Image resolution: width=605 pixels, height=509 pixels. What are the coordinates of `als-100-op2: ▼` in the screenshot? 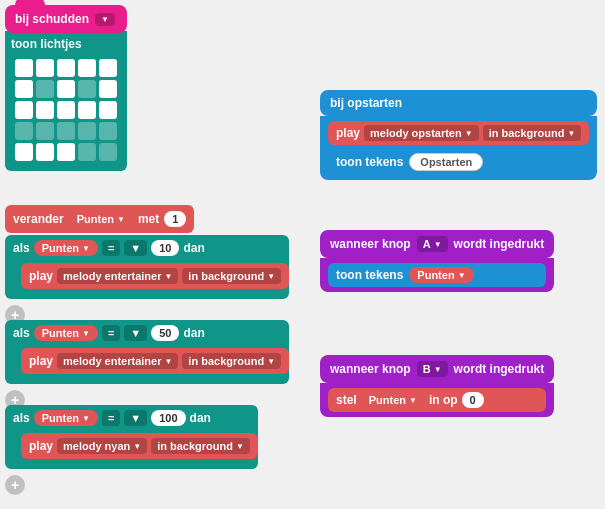 It's located at (136, 418).